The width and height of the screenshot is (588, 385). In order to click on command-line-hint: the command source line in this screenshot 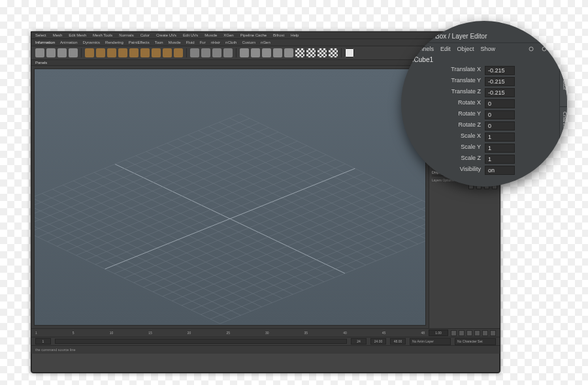, I will do `click(265, 350)`.